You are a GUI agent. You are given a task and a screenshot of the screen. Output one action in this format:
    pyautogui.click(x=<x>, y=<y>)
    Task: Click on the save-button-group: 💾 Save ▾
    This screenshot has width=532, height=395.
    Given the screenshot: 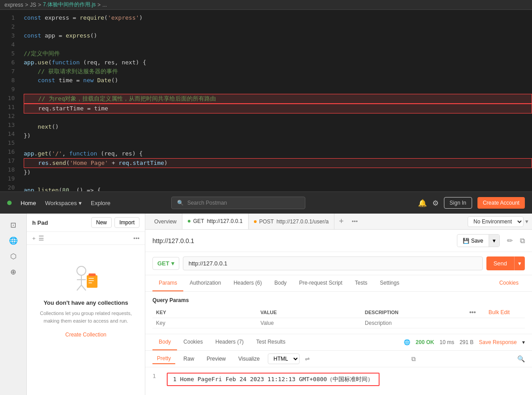 What is the action you would take?
    pyautogui.click(x=478, y=240)
    